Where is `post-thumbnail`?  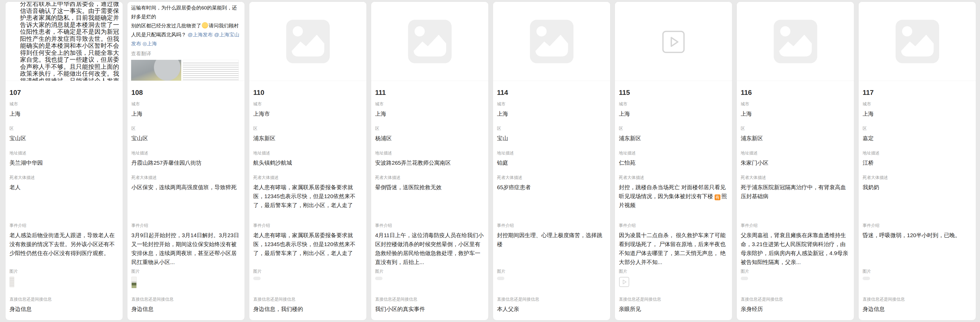 post-thumbnail is located at coordinates (134, 282).